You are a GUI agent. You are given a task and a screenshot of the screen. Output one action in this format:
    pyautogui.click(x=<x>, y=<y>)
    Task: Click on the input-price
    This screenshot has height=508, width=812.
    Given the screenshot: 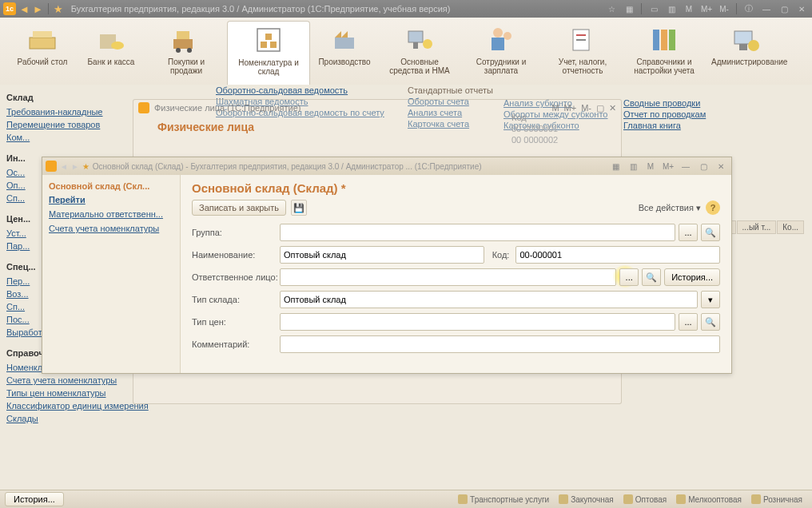 What is the action you would take?
    pyautogui.click(x=478, y=322)
    